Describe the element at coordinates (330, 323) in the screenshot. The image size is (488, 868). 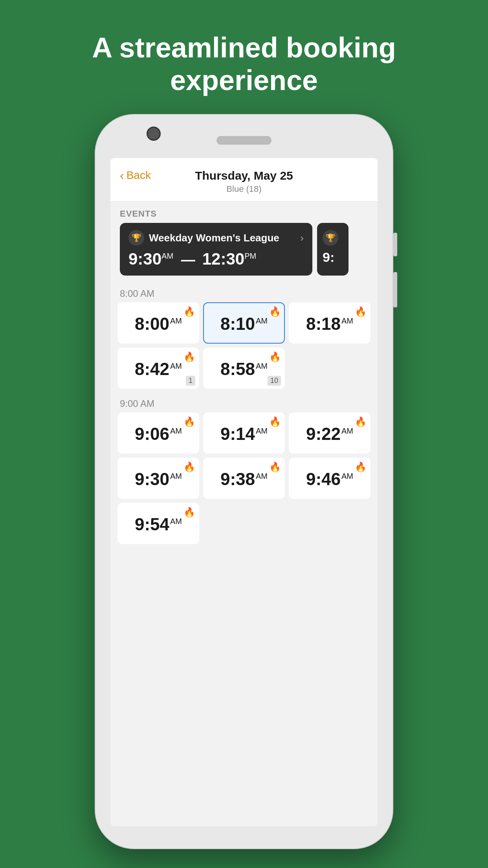
I see `time-slot: 🔥8:18AM` at that location.